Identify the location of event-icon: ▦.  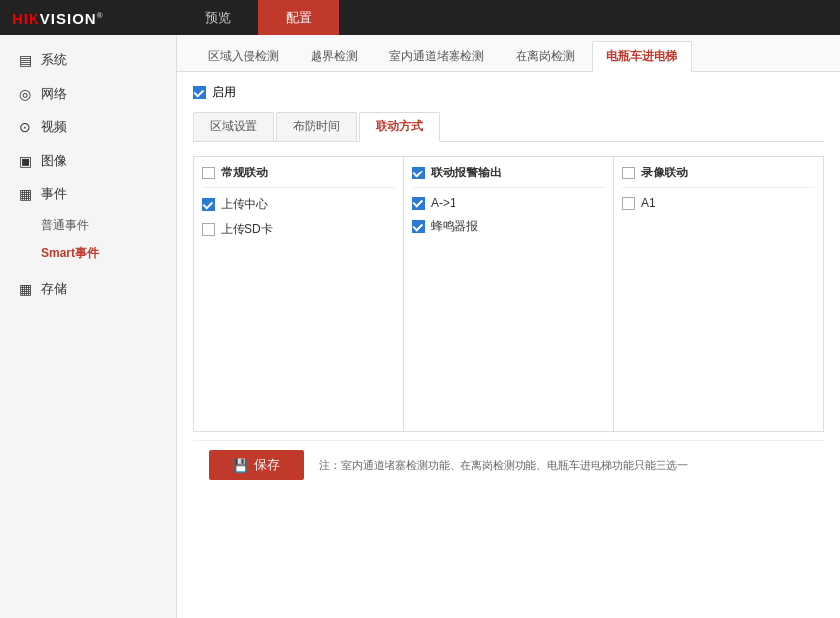
(25, 194).